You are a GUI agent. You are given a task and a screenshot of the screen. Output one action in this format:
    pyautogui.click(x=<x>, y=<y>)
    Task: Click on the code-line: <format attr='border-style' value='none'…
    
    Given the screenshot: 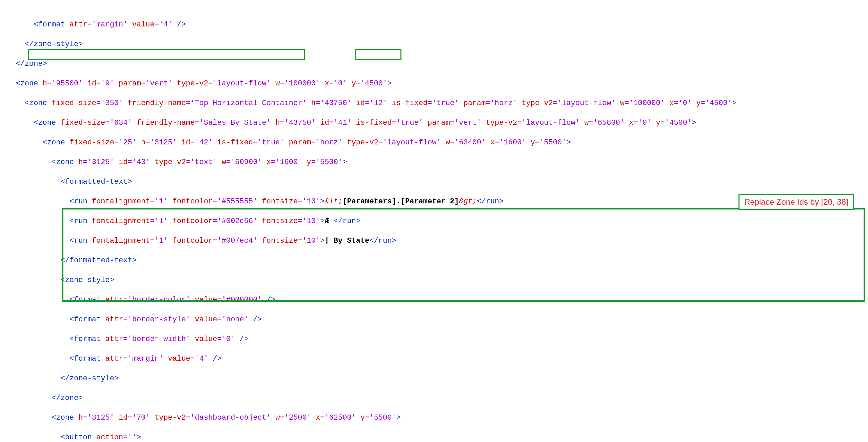 What is the action you would take?
    pyautogui.click(x=437, y=319)
    